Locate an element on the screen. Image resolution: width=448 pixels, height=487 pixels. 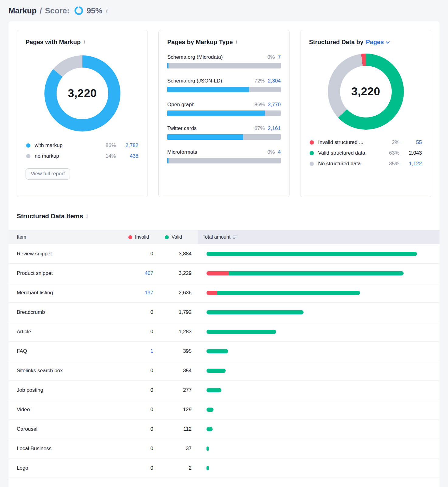
markup-type-value-link: 2,770 is located at coordinates (274, 105).